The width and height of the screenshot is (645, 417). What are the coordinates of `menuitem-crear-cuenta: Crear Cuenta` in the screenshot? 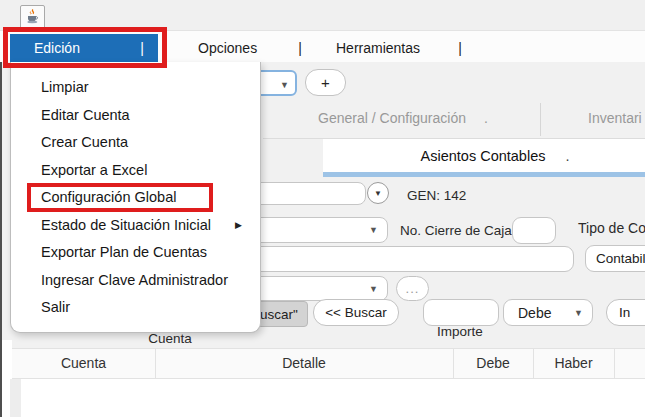 It's located at (136, 143).